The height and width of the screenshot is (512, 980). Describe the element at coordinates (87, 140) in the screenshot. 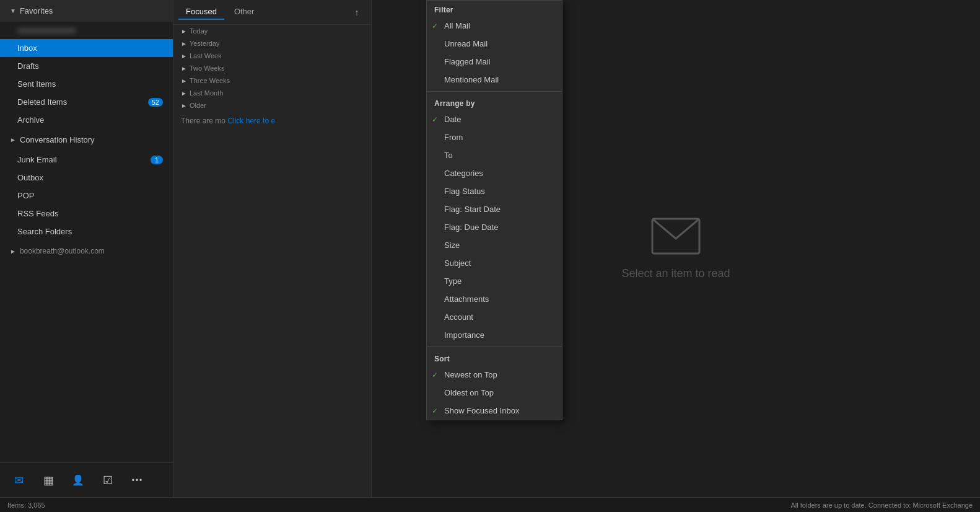

I see `conv-history-header: ► Conversation History` at that location.